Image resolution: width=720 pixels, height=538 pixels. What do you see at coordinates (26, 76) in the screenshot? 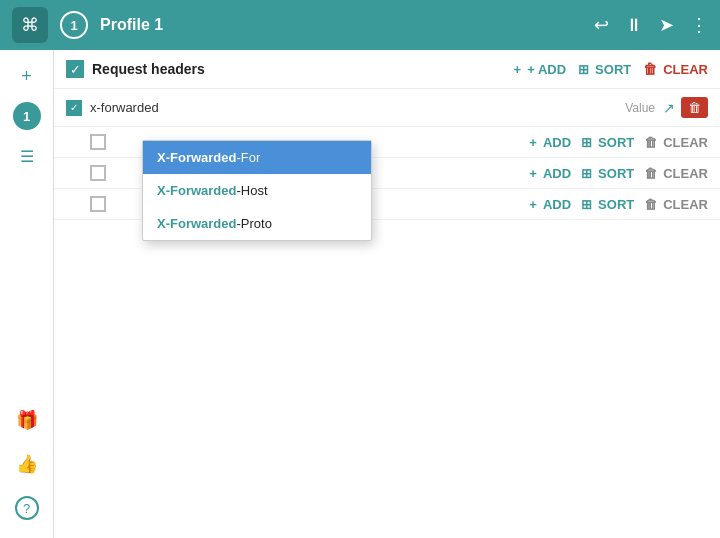
I see `plus-icon: +` at bounding box center [26, 76].